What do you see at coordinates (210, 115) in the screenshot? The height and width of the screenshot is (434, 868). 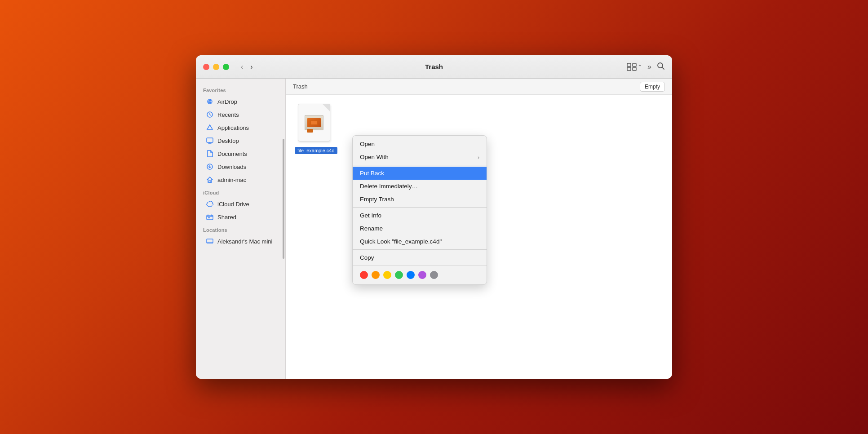 I see `recents-icon` at bounding box center [210, 115].